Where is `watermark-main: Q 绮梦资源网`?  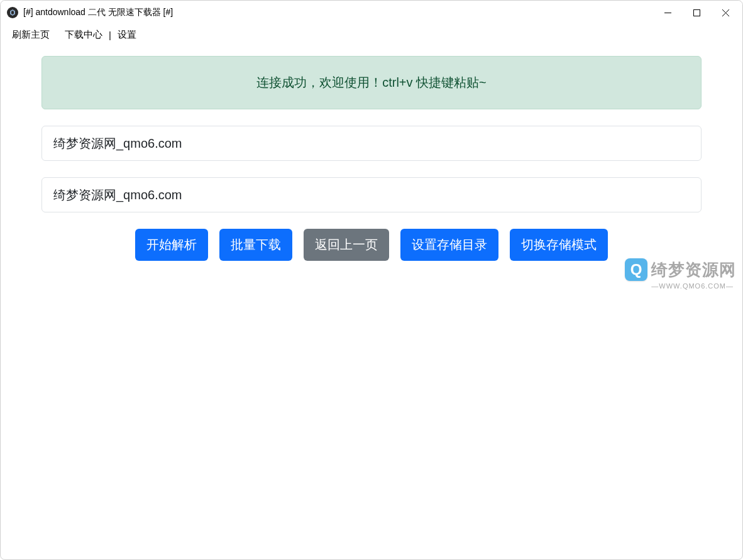 watermark-main: Q 绮梦资源网 is located at coordinates (680, 270).